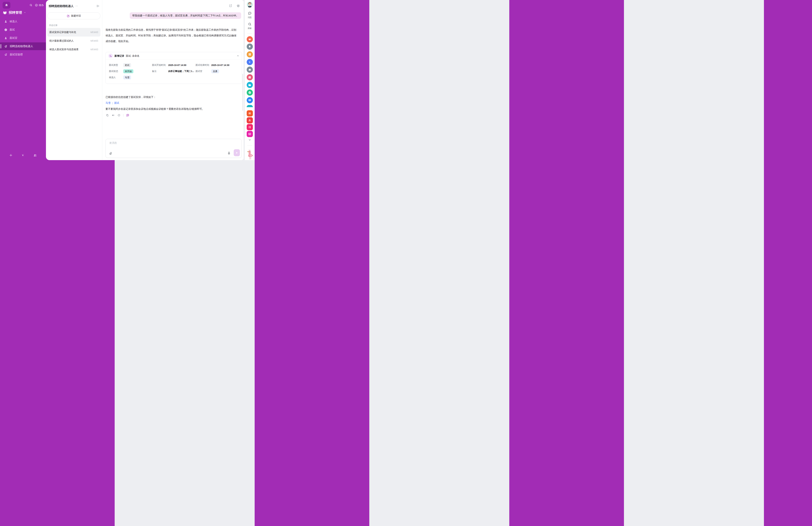 The width and height of the screenshot is (812, 526). I want to click on interview-link: 面试, so click(117, 103).